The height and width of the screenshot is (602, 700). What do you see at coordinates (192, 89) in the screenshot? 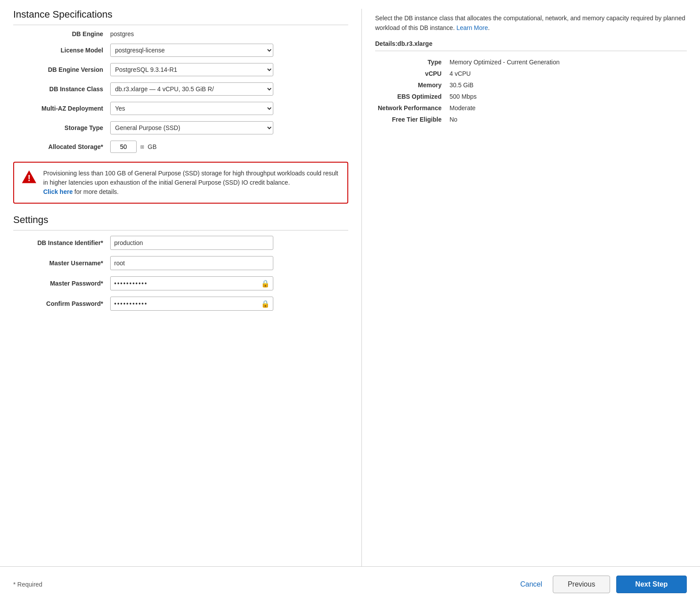
I see `db-instance-class-select: db.r3.xlarge — 4 vCPU, 30.5 GiB R/` at bounding box center [192, 89].